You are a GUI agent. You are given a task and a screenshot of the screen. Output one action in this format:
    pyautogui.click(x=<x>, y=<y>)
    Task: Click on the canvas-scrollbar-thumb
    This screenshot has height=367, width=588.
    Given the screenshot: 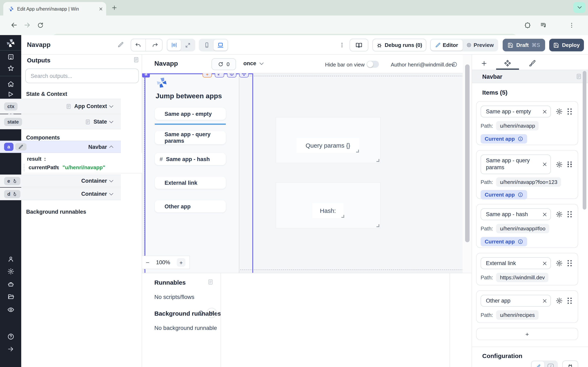 What is the action you would take?
    pyautogui.click(x=467, y=153)
    